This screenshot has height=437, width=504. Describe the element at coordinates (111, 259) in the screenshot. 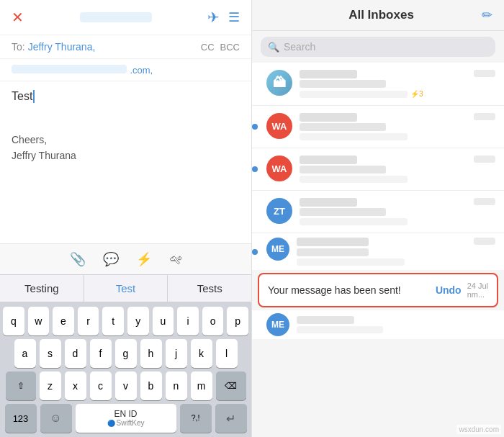

I see `chat-icon: 💬` at that location.